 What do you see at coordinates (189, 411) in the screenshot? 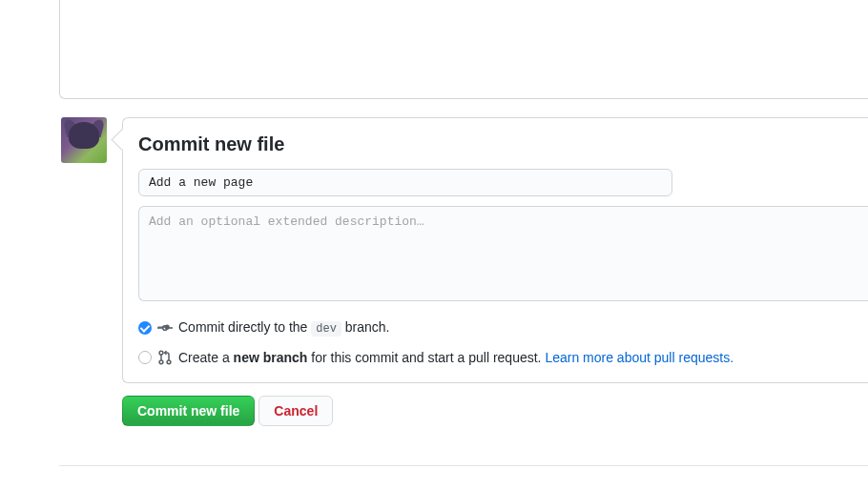
I see `commit-button: Commit new file` at bounding box center [189, 411].